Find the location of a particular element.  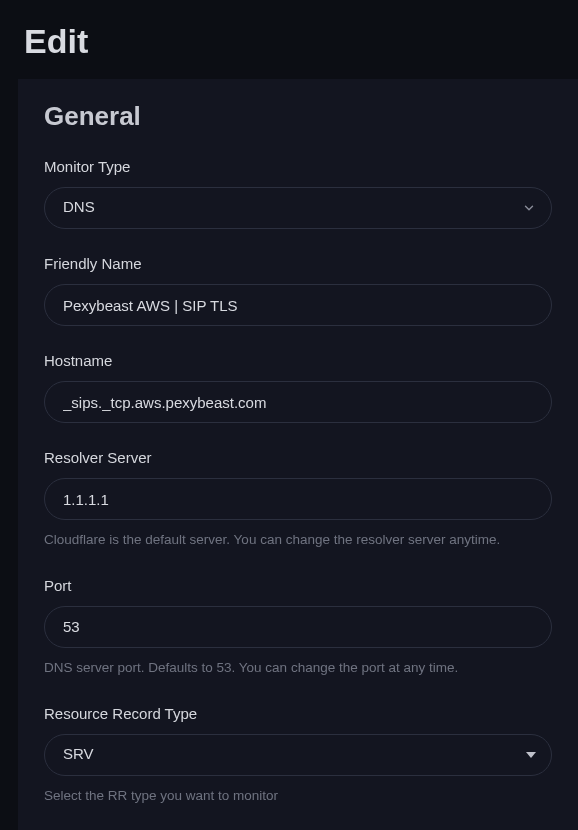

select-wrap-monitor-type: DNS is located at coordinates (298, 208).